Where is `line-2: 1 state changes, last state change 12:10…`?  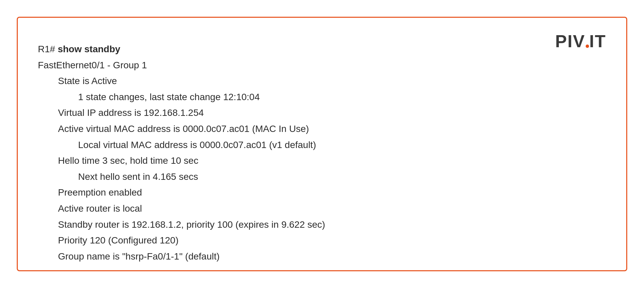
line-2: 1 state changes, last state change 12:10… is located at coordinates (322, 97).